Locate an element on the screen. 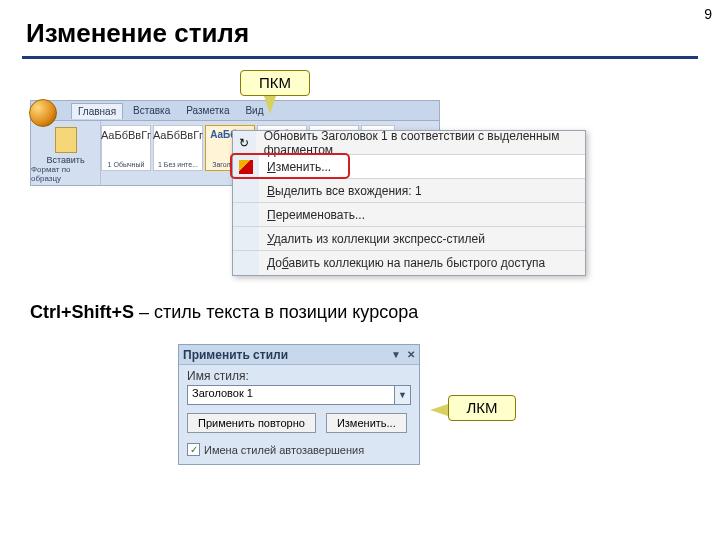 The image size is (720, 540). title-divider is located at coordinates (360, 58).